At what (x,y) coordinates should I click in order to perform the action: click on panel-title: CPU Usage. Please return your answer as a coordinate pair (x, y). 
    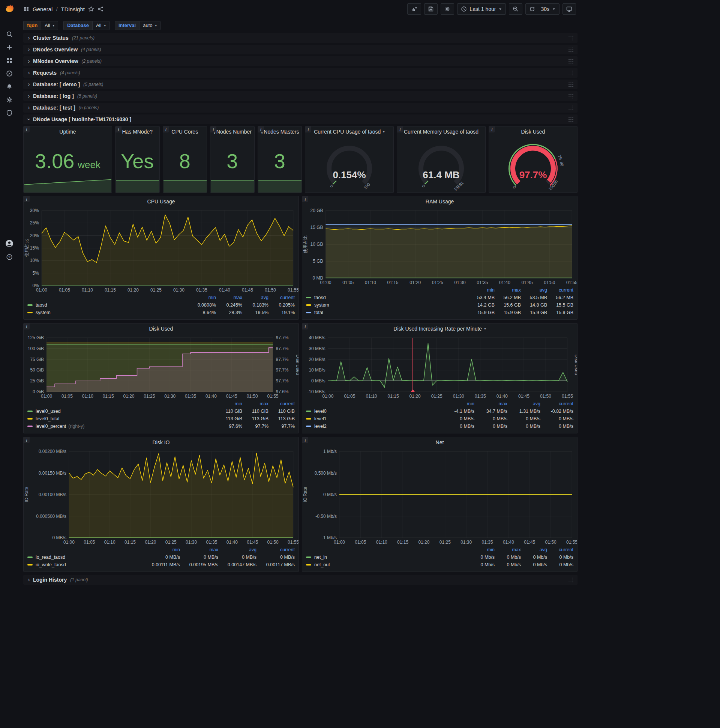
    Looking at the image, I should click on (161, 202).